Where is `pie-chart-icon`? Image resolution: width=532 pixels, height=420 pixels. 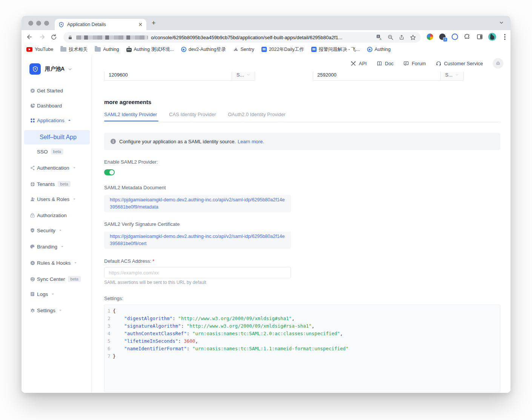 pie-chart-icon is located at coordinates (32, 106).